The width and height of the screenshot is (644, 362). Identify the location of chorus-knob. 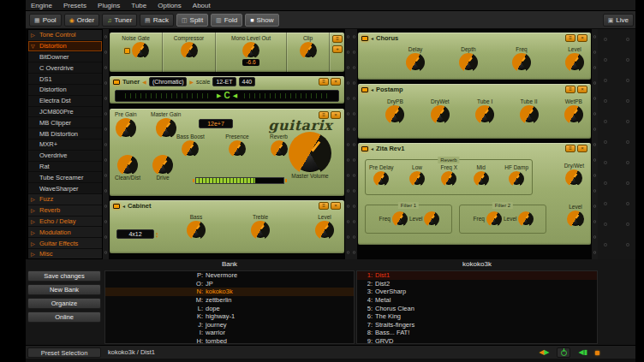
(575, 62).